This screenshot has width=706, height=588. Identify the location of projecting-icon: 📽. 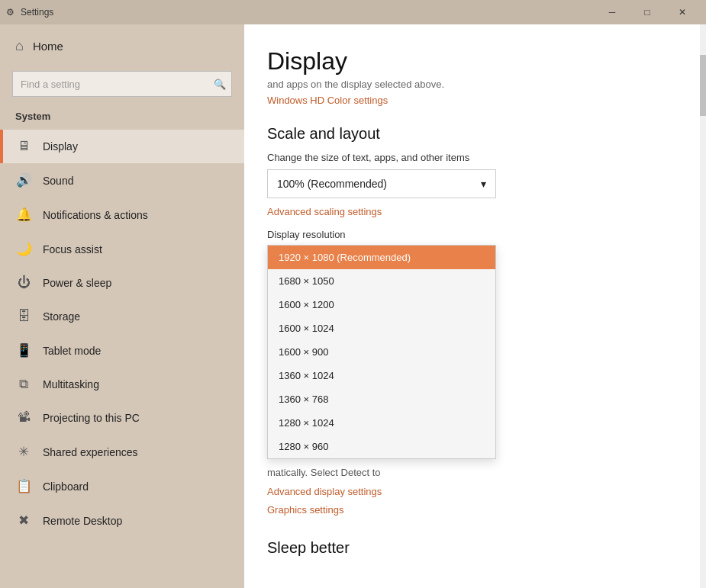
(24, 418).